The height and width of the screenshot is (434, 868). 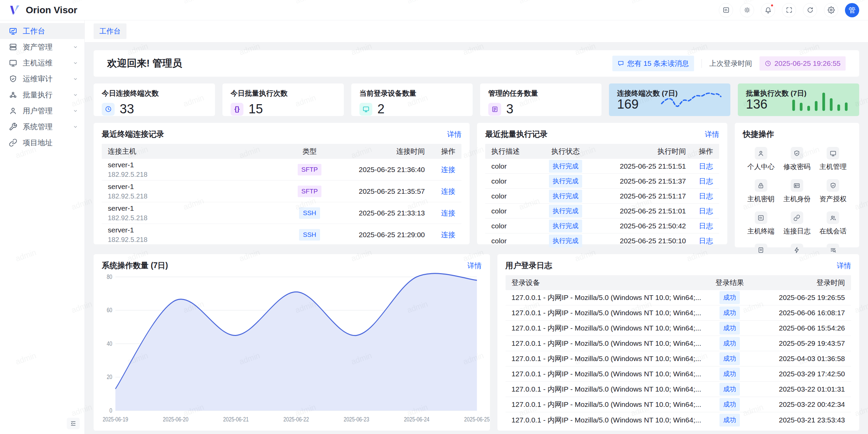 What do you see at coordinates (799, 389) in the screenshot?
I see `login-time: 2025-03-22 01:01:31` at bounding box center [799, 389].